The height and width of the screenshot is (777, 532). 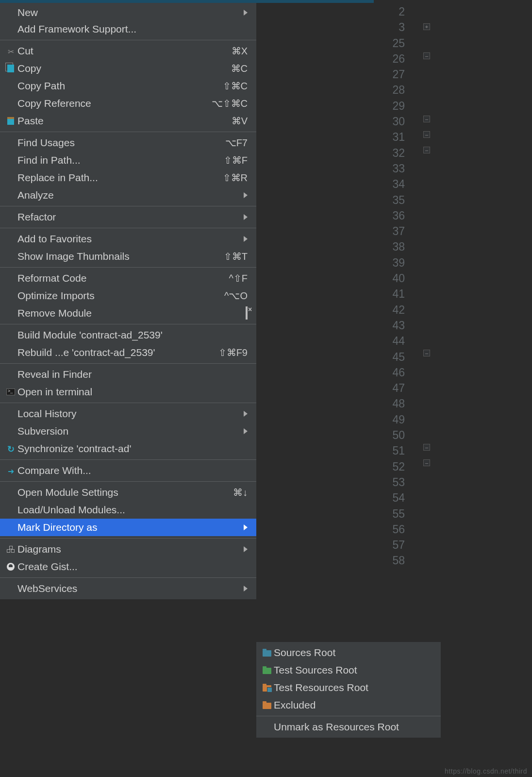 What do you see at coordinates (111, 68) in the screenshot?
I see `menu-item-label: Copy` at bounding box center [111, 68].